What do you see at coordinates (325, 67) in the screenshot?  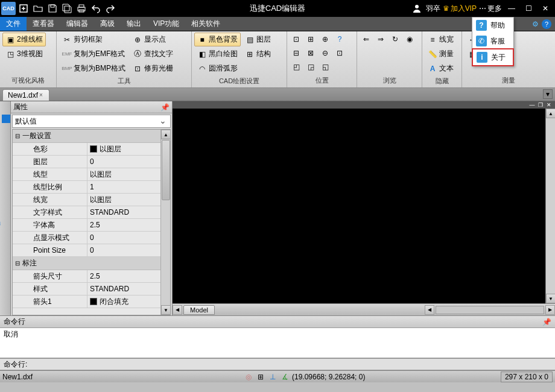 I see `pos-icon-11: ◱` at bounding box center [325, 67].